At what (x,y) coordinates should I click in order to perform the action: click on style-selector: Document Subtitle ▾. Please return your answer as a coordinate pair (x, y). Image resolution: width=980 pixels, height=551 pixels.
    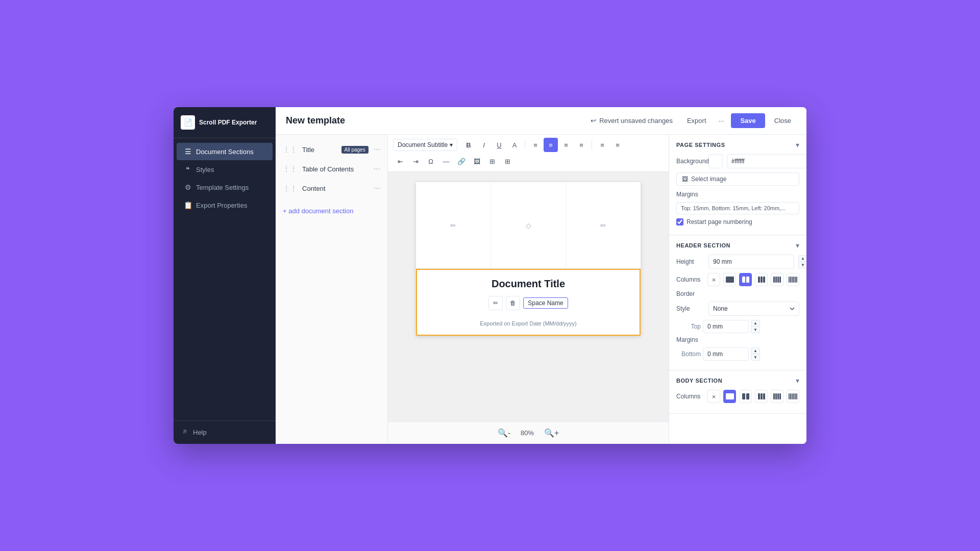
    Looking at the image, I should click on (425, 145).